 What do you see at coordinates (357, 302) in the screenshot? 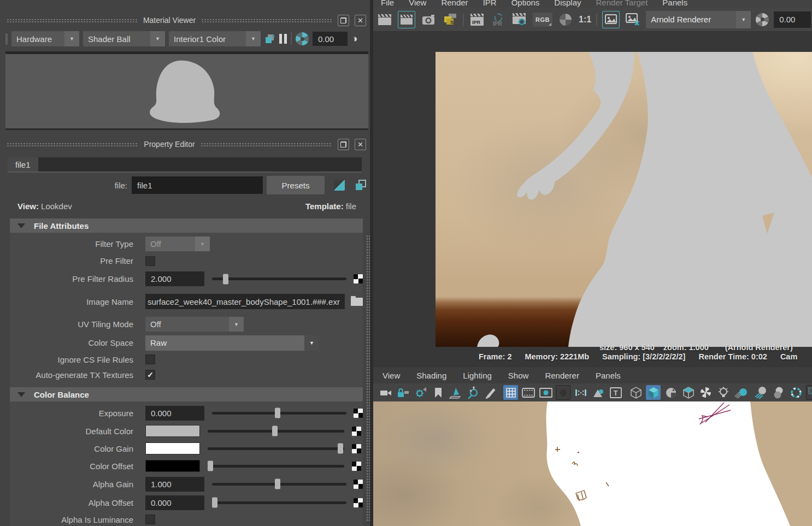
I see `browse-folder-icon` at bounding box center [357, 302].